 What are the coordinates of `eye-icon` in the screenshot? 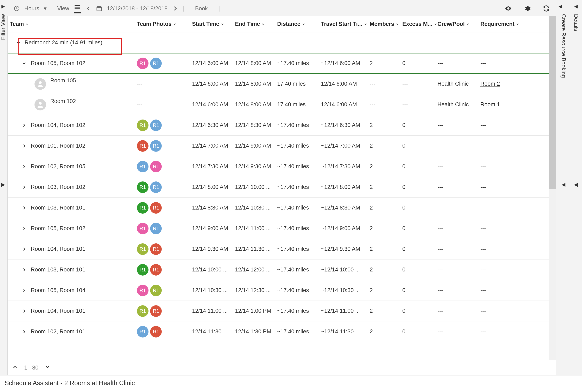 It's located at (508, 8).